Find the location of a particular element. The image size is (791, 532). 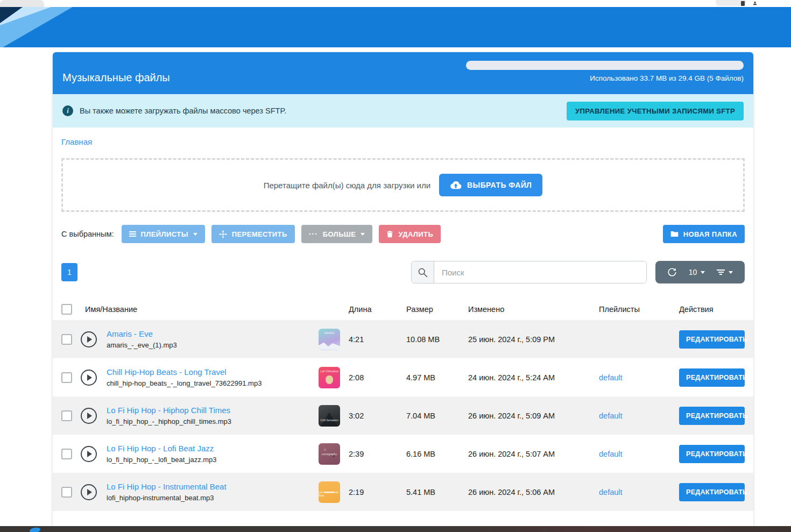

card-header: Музыкальные файлы Использовано 33.7 MB и… is located at coordinates (403, 73).